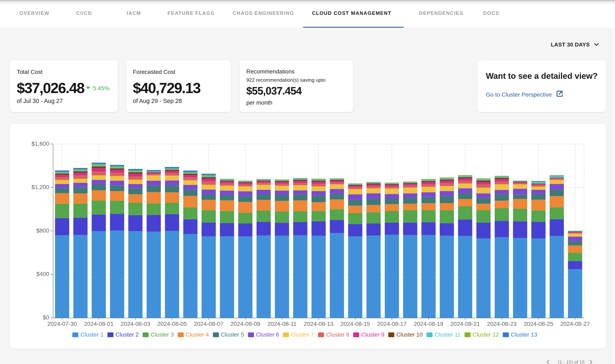 The width and height of the screenshot is (615, 364). Describe the element at coordinates (538, 324) in the screenshot. I see `svg-text: 2024-08-25` at that location.